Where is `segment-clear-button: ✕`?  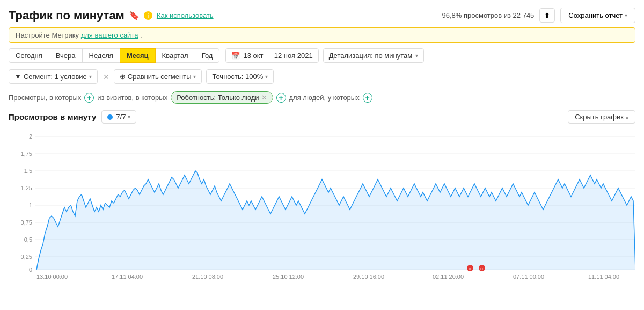 segment-clear-button: ✕ is located at coordinates (106, 77).